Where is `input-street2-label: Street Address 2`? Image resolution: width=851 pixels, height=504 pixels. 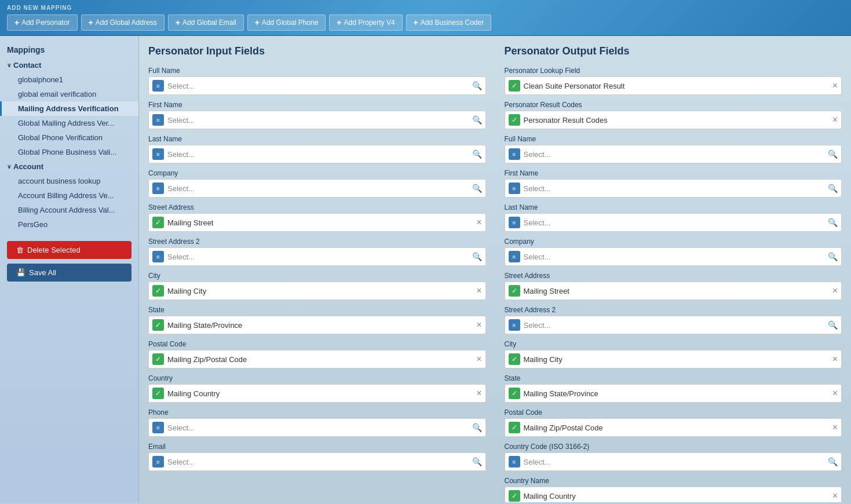 input-street2-label: Street Address 2 is located at coordinates (317, 242).